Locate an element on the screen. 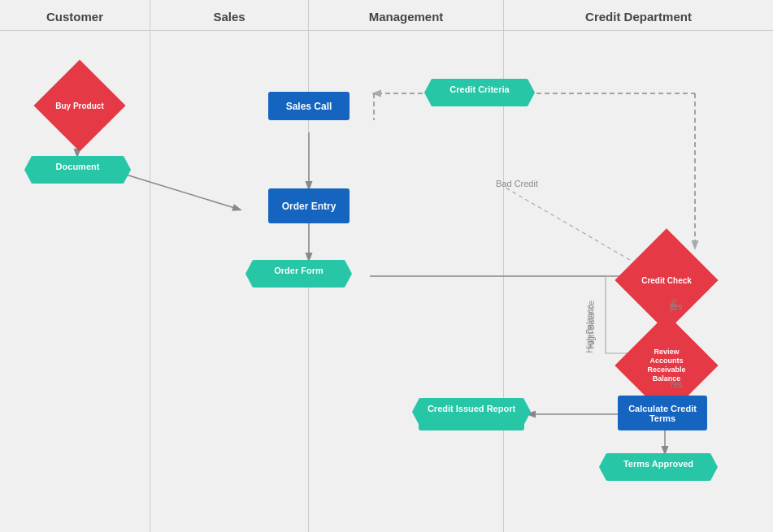 The width and height of the screenshot is (773, 532). high-balance-text: High Balance is located at coordinates (592, 325).